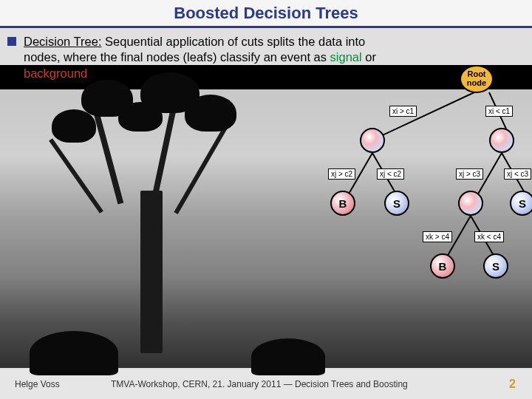  Describe the element at coordinates (12, 41) in the screenshot. I see `bullet-square-icon` at that location.